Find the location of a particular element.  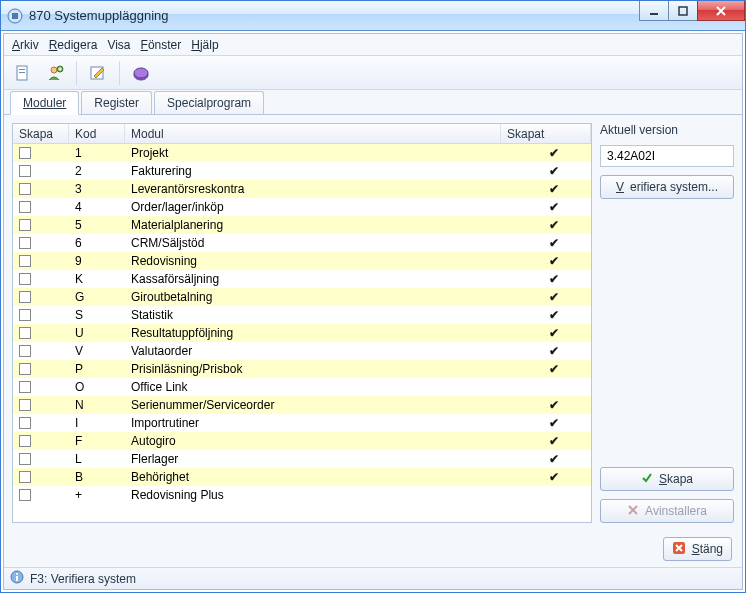

table-row: LFlerlager✔ is located at coordinates (302, 459).